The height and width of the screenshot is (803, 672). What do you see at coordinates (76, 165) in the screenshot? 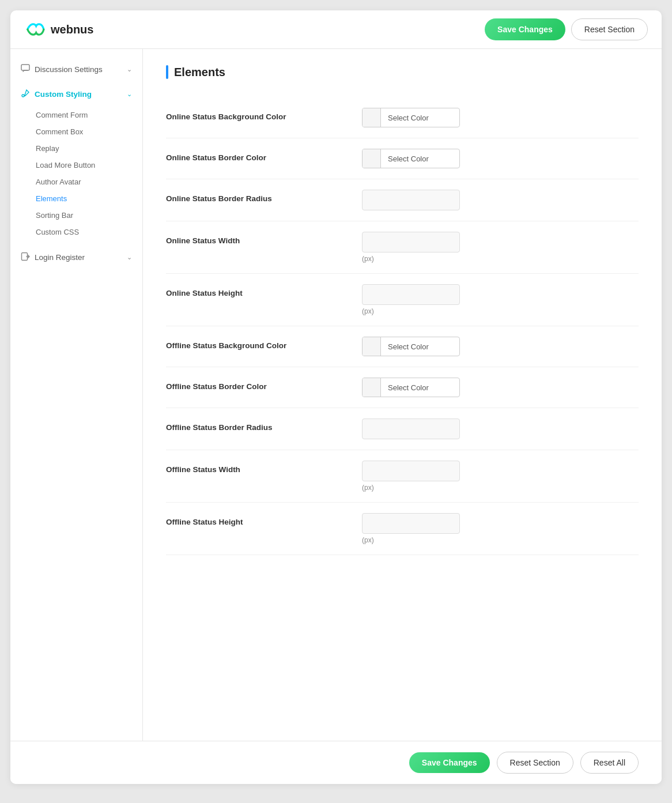
I see `sidebar-item-load-more: Load More Button` at bounding box center [76, 165].